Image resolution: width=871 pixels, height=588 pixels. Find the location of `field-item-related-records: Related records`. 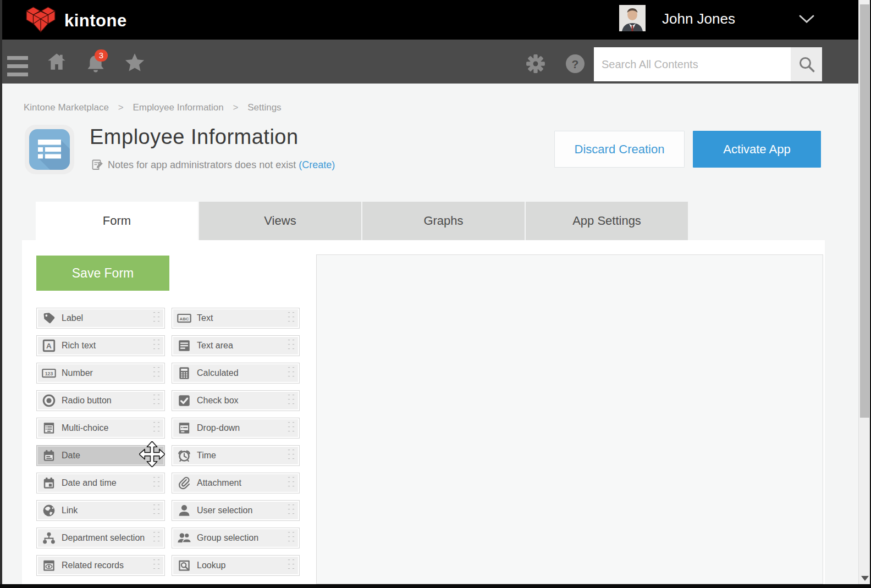

field-item-related-records: Related records is located at coordinates (101, 565).